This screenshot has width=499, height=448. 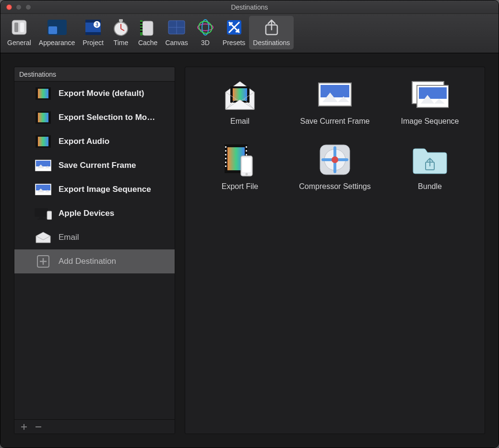 What do you see at coordinates (93, 33) in the screenshot?
I see `tab-project: 3 Project` at bounding box center [93, 33].